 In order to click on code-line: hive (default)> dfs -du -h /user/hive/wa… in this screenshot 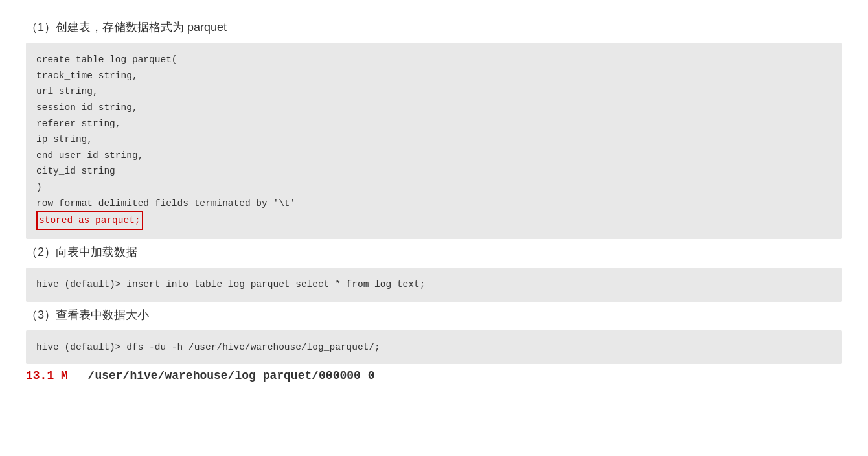, I will do `click(209, 347)`.